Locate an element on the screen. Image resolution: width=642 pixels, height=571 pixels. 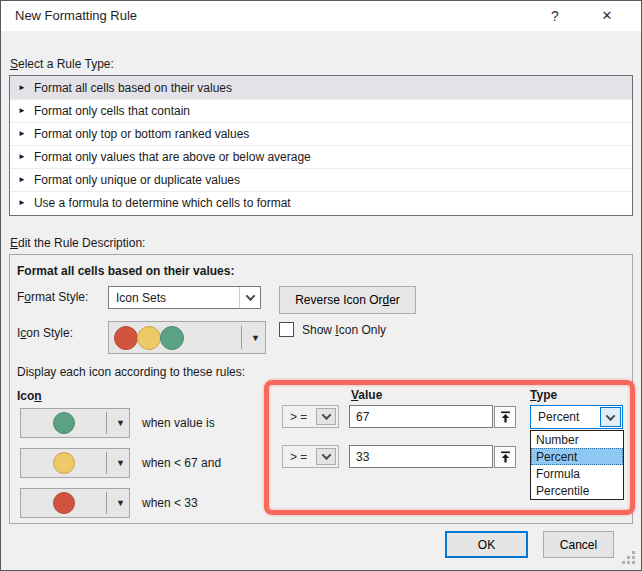
rule-type-item-label: Format only cells that contain is located at coordinates (112, 111).